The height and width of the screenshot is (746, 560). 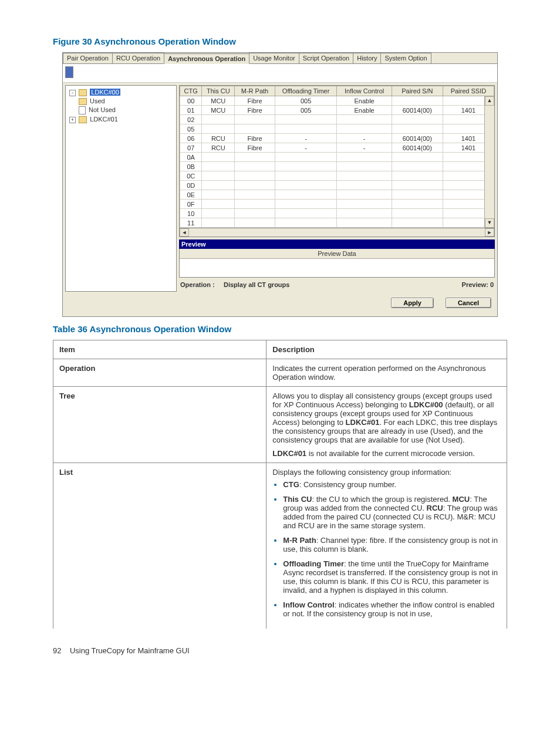 I want to click on grid-cell: 005, so click(x=306, y=110).